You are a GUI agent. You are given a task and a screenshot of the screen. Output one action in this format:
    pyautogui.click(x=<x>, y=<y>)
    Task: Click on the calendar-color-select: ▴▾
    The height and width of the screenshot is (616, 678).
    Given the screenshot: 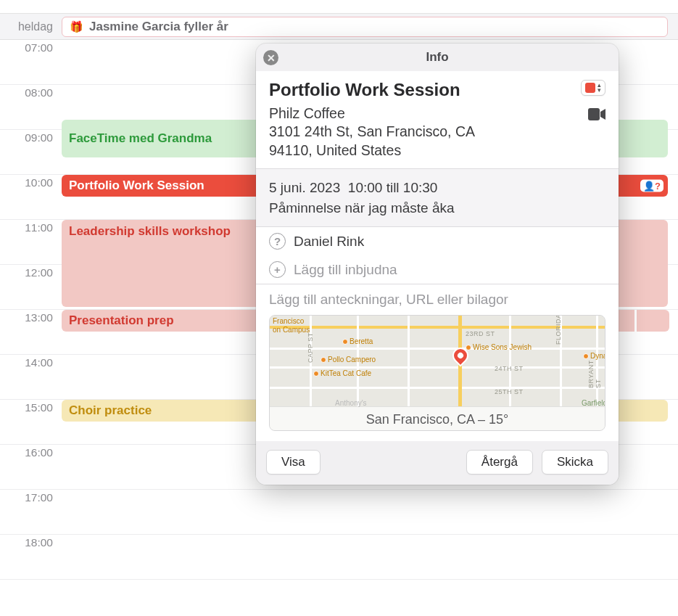 What is the action you would take?
    pyautogui.click(x=593, y=88)
    